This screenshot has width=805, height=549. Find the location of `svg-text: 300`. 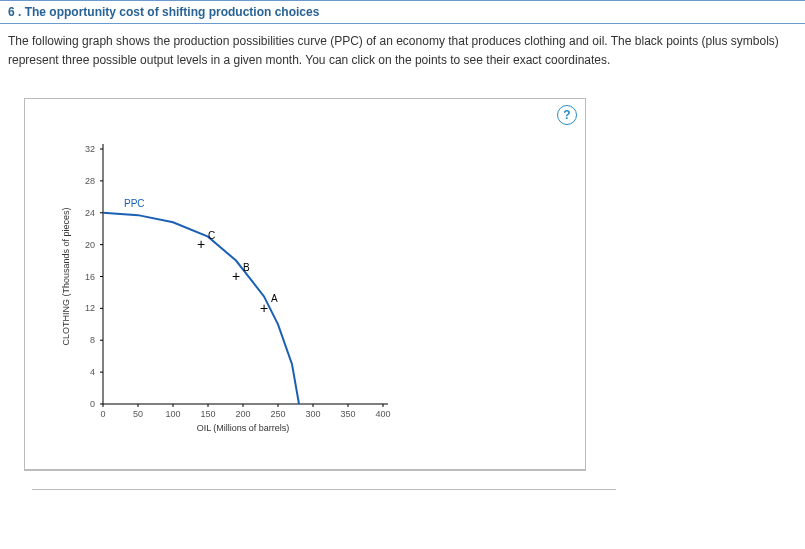

svg-text: 300 is located at coordinates (312, 414).